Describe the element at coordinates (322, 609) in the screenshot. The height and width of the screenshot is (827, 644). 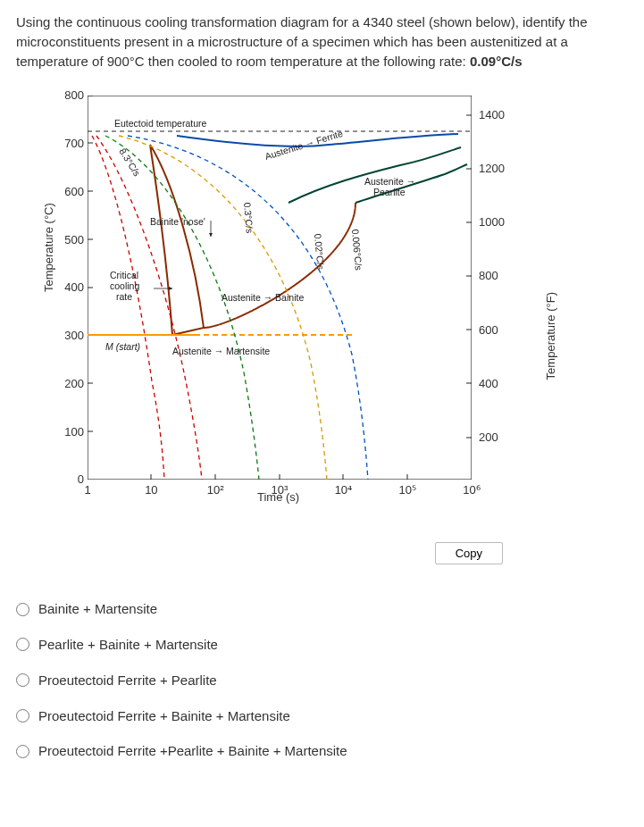
I see `option-1: Bainite + Martensite` at that location.